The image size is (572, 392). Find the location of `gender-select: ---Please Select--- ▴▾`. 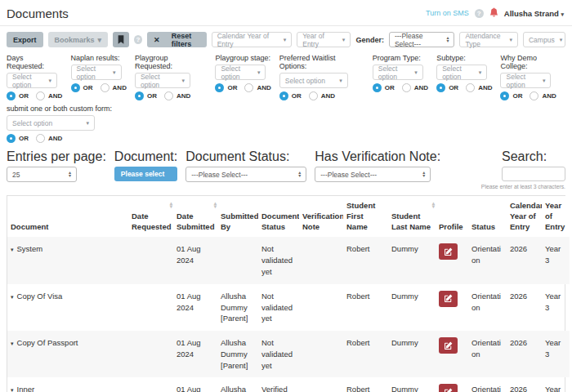

gender-select: ---Please Select--- ▴▾ is located at coordinates (422, 39).